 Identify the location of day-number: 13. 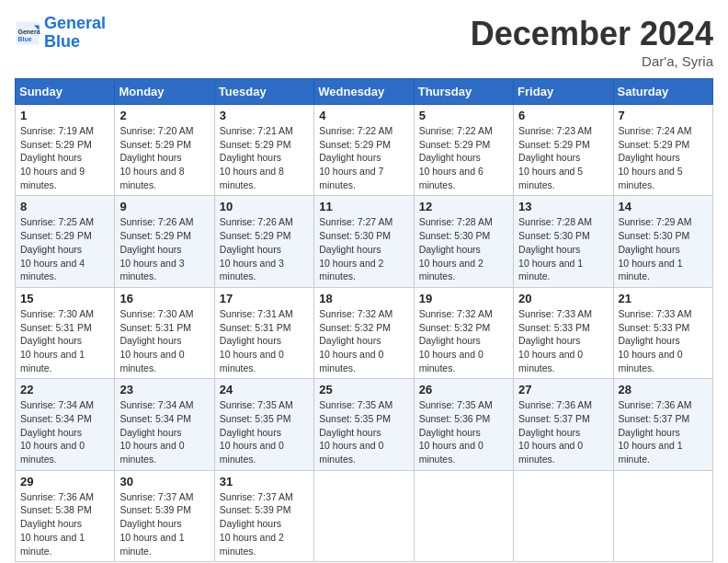
(563, 206).